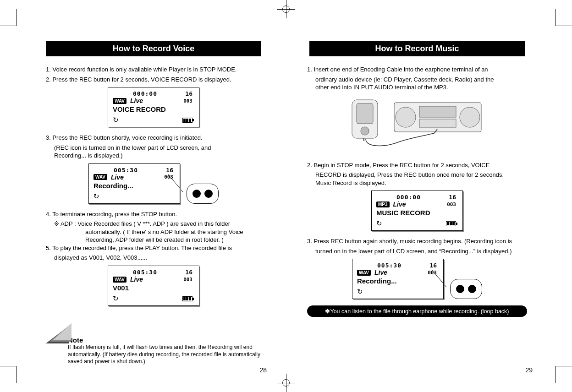 The width and height of the screenshot is (572, 392). Describe the element at coordinates (154, 147) in the screenshot. I see `body-text: 3. Press the REC button shortly, voice r…` at that location.